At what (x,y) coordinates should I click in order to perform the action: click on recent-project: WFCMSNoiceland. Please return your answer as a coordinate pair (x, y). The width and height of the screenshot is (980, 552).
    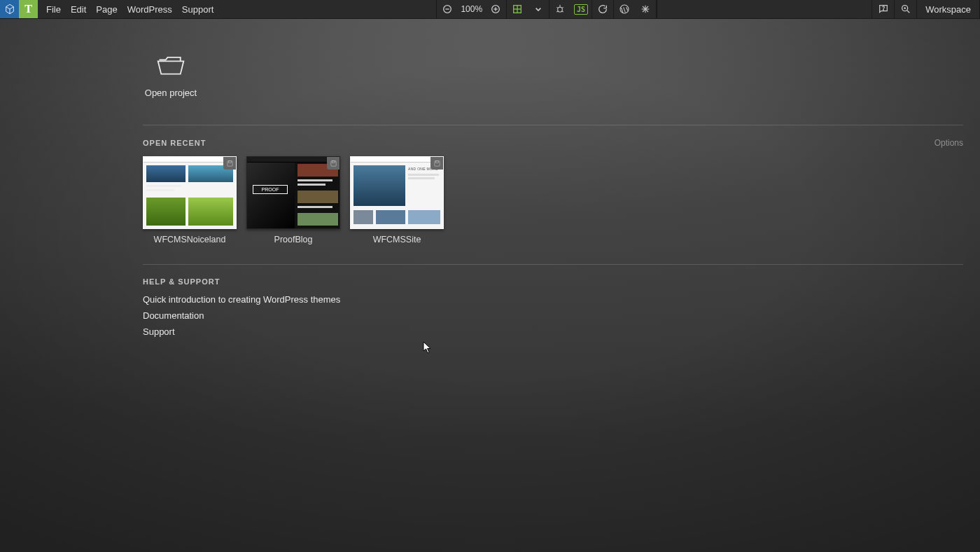
    Looking at the image, I should click on (190, 200).